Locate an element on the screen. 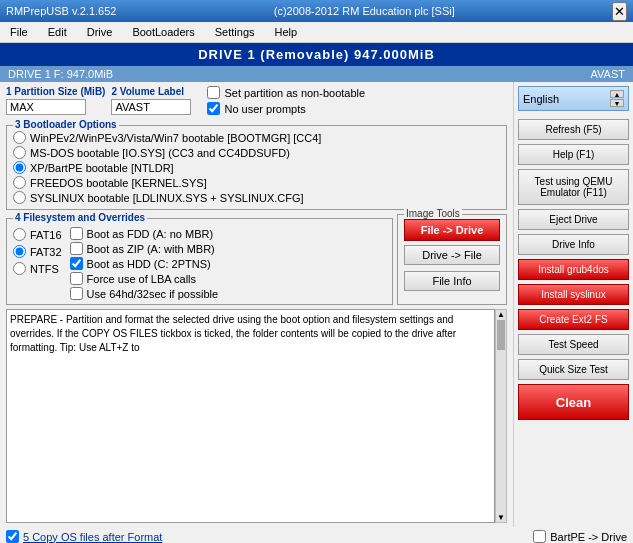 The image size is (633, 543). non-bootable-label: Set partition as non-bootable is located at coordinates (294, 93).